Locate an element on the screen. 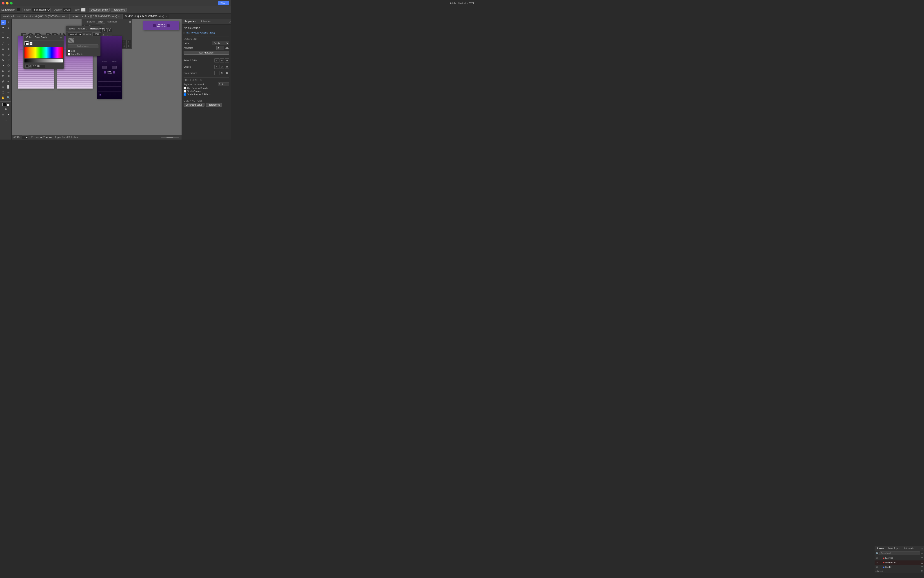  tab-color: Color is located at coordinates (29, 37).